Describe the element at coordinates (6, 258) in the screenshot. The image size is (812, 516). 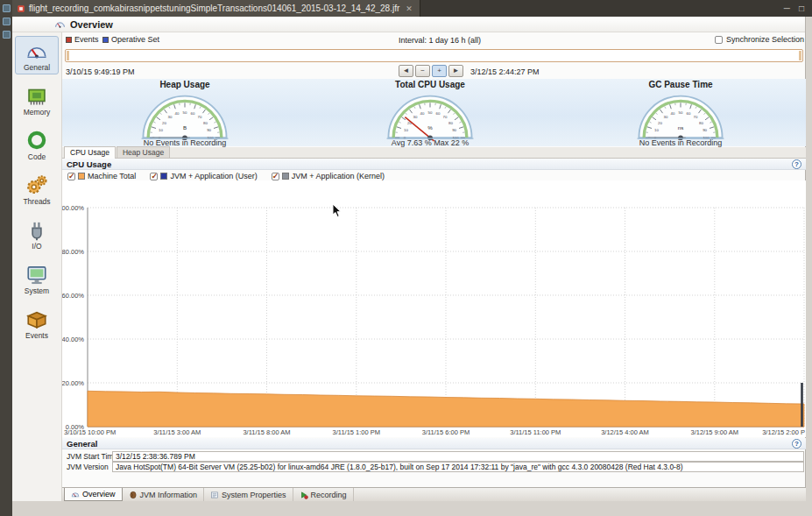
I see `workbench-left-strip` at that location.